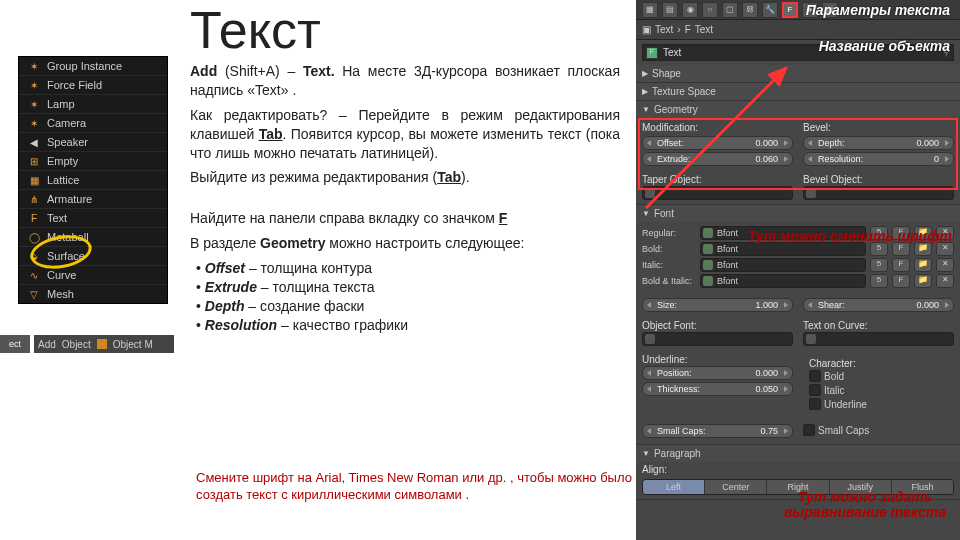 The image size is (960, 540). What do you see at coordinates (718, 339) in the screenshot?
I see `objectfont-field` at bounding box center [718, 339].